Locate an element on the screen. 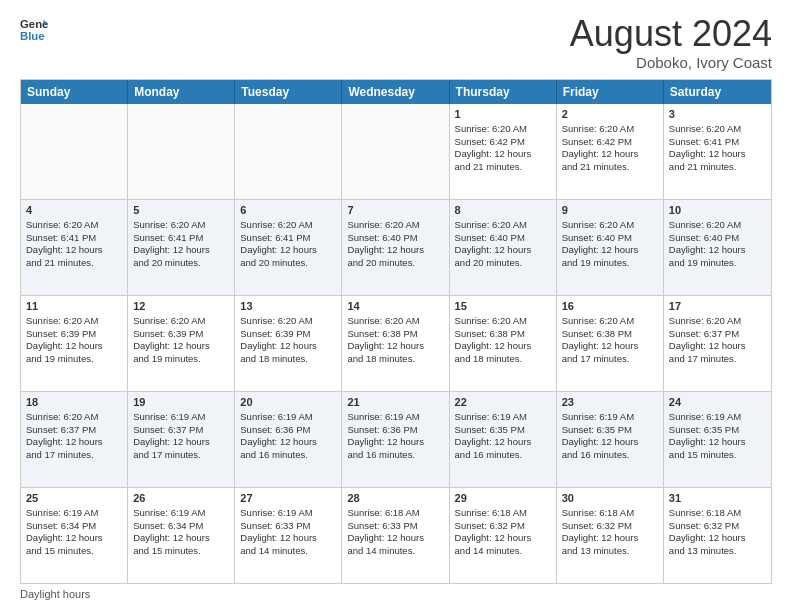  cal-cell: 25Sunrise: 6:19 AMSunset: 6:34 PMDayligh… is located at coordinates (74, 536).